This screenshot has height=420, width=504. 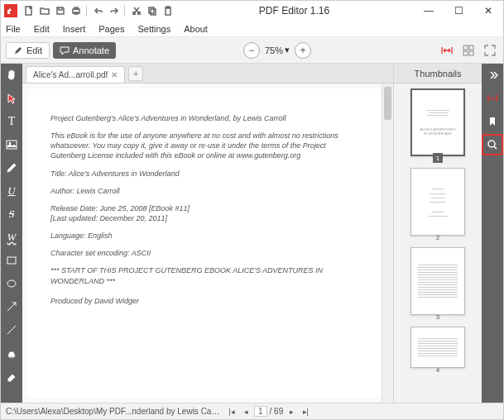 I want to click on page-nav: |◂ ◂ 1 / 69 ▸ ▸|, so click(x=268, y=412).